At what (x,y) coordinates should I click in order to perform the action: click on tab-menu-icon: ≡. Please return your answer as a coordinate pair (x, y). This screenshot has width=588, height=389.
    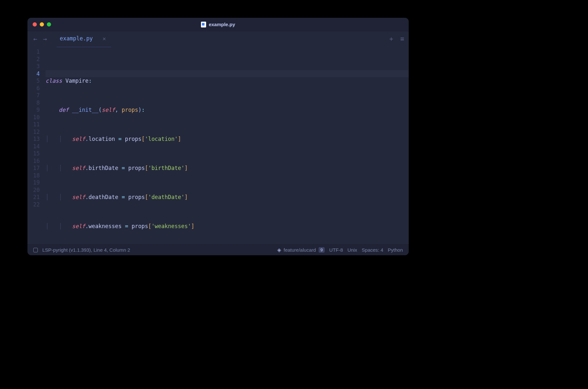
    Looking at the image, I should click on (402, 39).